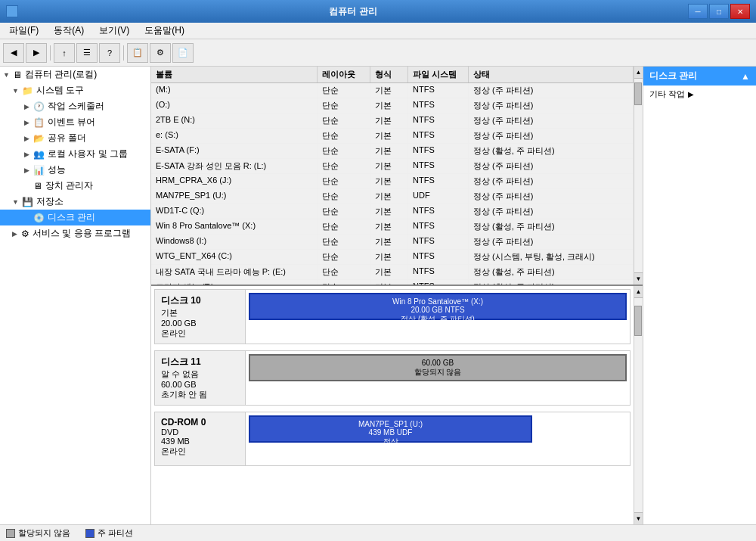 The image size is (756, 541). What do you see at coordinates (392, 257) in the screenshot?
I see `list-row: WTG_ENT_X64 (C:) 단순 기본 NTFS 정상 (시스템, 부팅,…` at bounding box center [392, 257].